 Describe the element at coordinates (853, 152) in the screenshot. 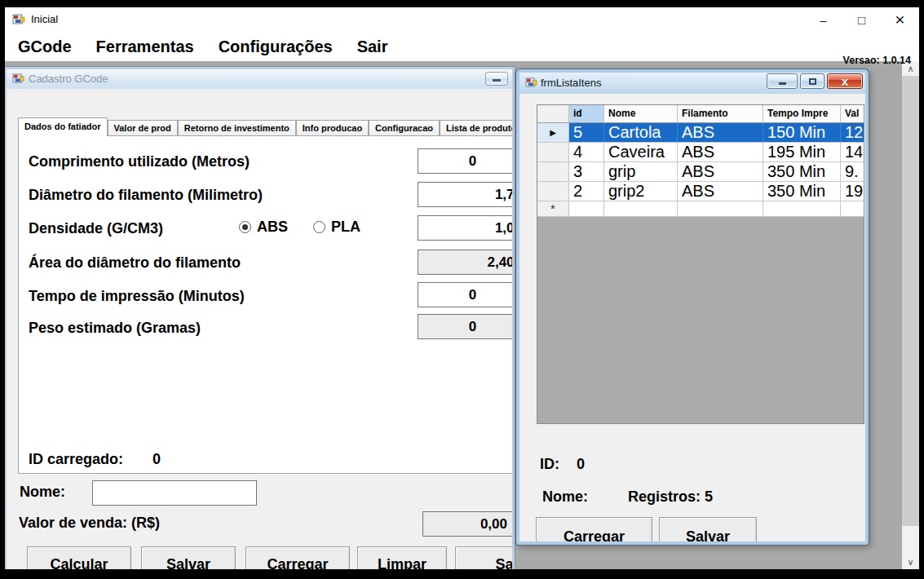

I see `cell-valor: 14` at that location.